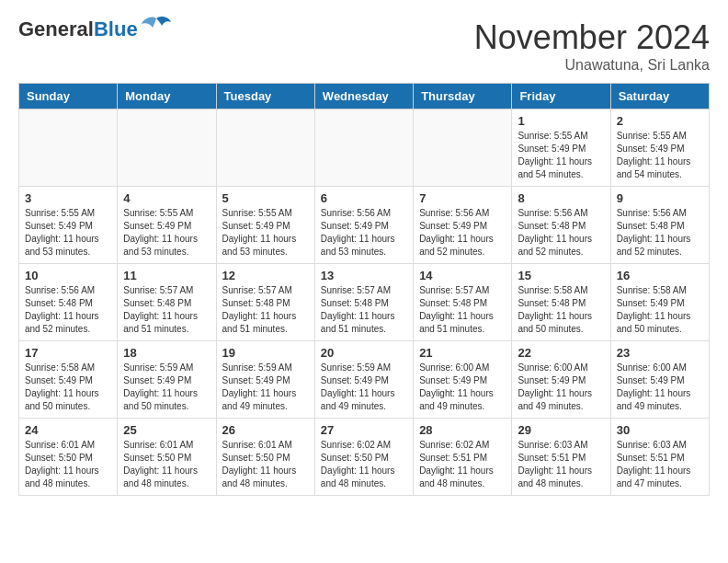 This screenshot has width=728, height=563. Describe the element at coordinates (463, 380) in the screenshot. I see `calendar-cell: 21Sunrise: 6:00 AM Sunset: 5:49 PM Dayli…` at that location.